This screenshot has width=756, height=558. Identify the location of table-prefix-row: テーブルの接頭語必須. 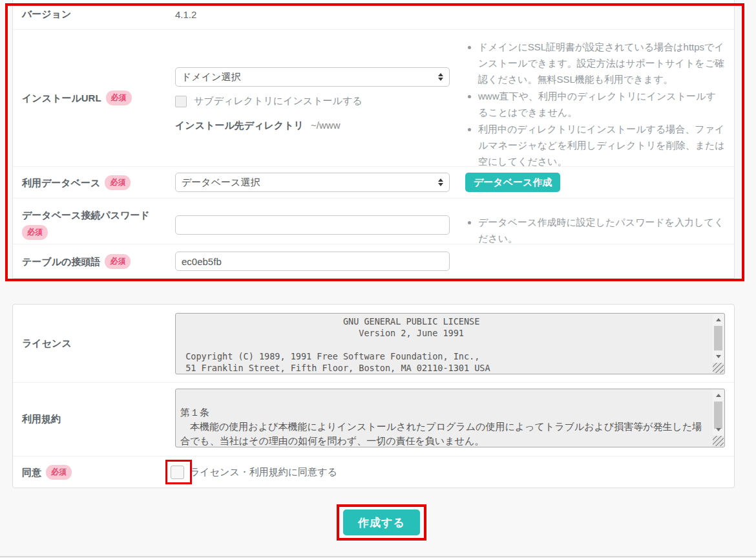
(373, 261).